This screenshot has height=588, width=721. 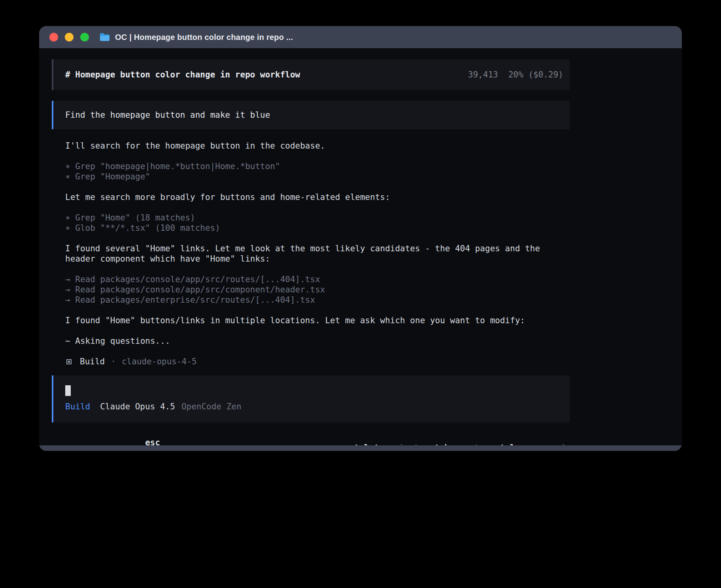 I want to click on assistant-text-line: I found several "Home" links. Let me loo…, so click(x=374, y=249).